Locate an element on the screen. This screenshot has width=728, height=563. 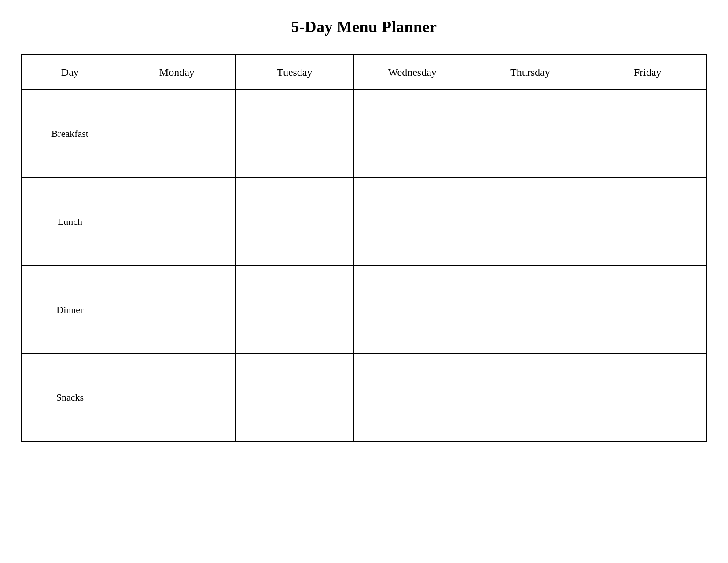
dinner-tuesday is located at coordinates (295, 310).